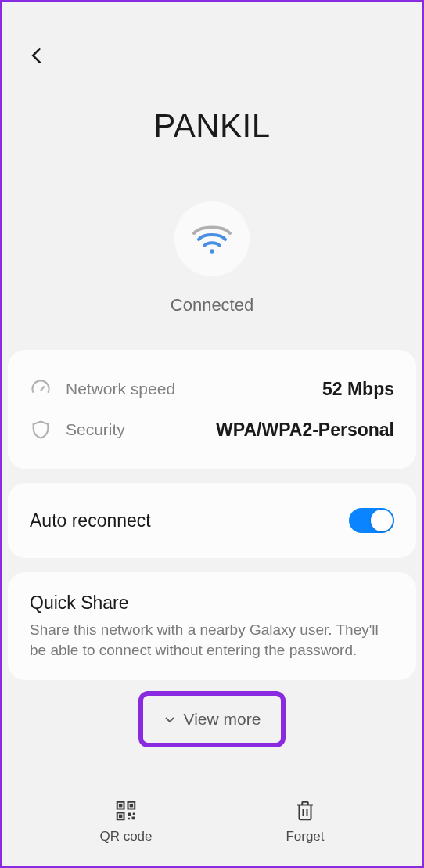  What do you see at coordinates (125, 822) in the screenshot?
I see `qr-code-button: QR code` at bounding box center [125, 822].